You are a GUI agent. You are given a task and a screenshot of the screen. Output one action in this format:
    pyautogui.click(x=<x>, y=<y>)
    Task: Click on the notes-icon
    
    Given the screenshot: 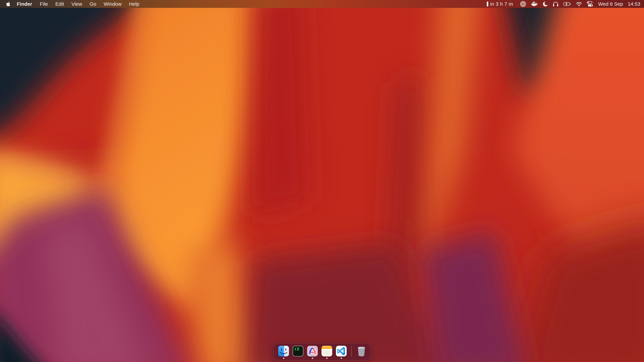 What is the action you would take?
    pyautogui.click(x=327, y=351)
    